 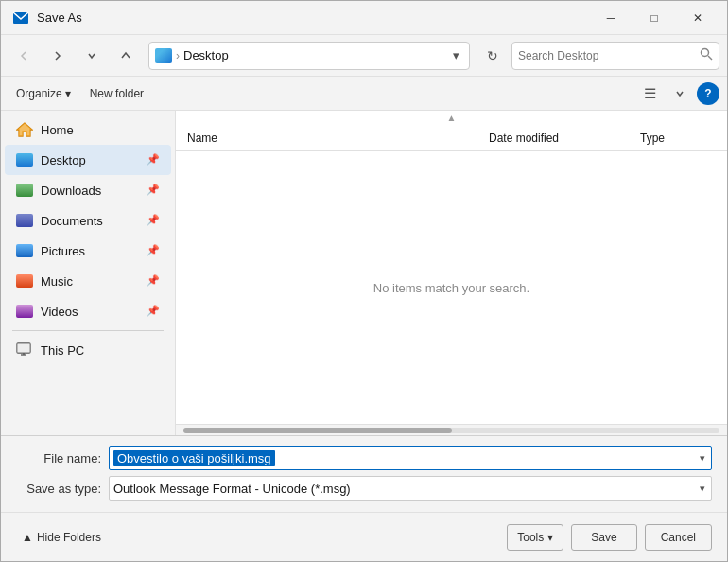 I want to click on sidebar-item-pictures: Pictures 📌, so click(x=88, y=251).